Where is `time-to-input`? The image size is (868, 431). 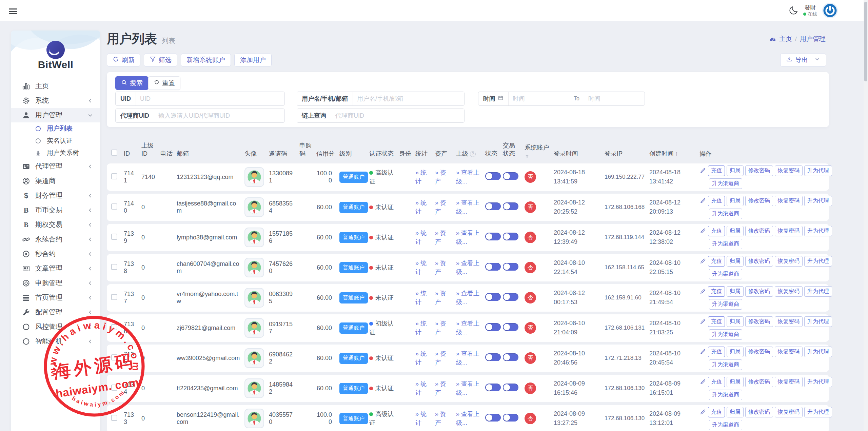
time-to-input is located at coordinates (614, 99).